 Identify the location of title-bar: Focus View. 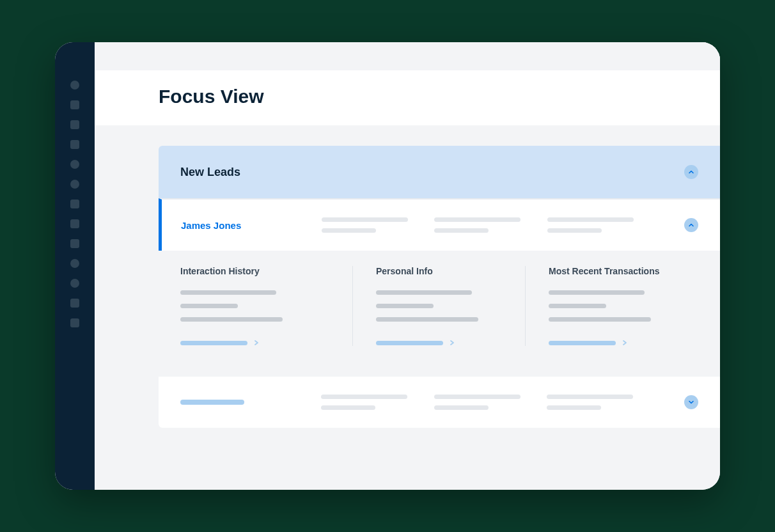
(407, 98).